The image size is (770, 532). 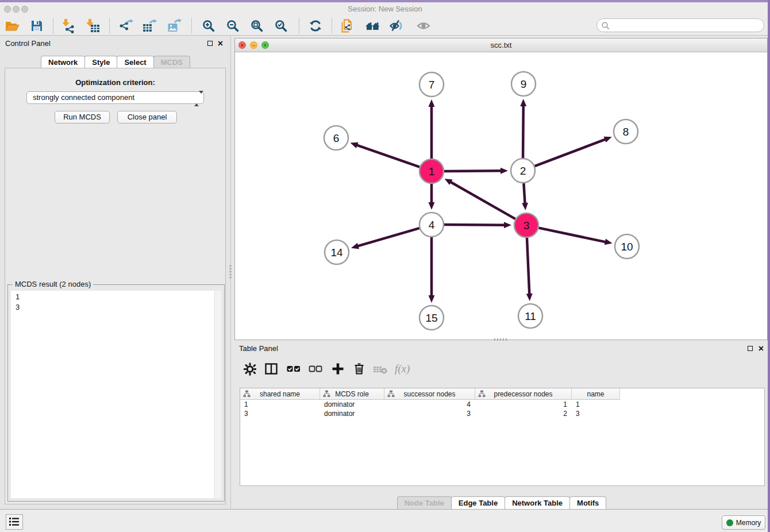 What do you see at coordinates (432, 171) in the screenshot?
I see `node-1: 1` at bounding box center [432, 171].